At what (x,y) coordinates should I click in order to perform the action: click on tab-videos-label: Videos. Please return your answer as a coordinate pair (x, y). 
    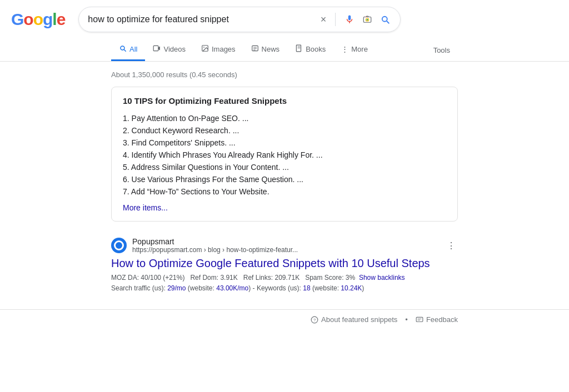
    Looking at the image, I should click on (174, 49).